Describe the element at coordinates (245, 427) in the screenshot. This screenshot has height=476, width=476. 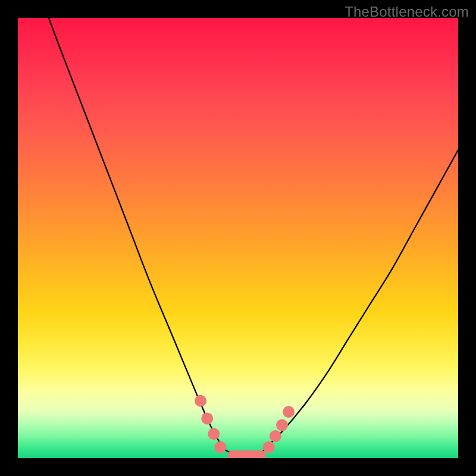
I see `marker-group` at that location.